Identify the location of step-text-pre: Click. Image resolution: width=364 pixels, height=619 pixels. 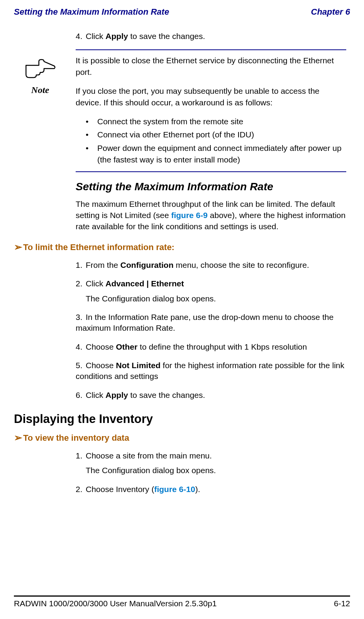
(96, 36).